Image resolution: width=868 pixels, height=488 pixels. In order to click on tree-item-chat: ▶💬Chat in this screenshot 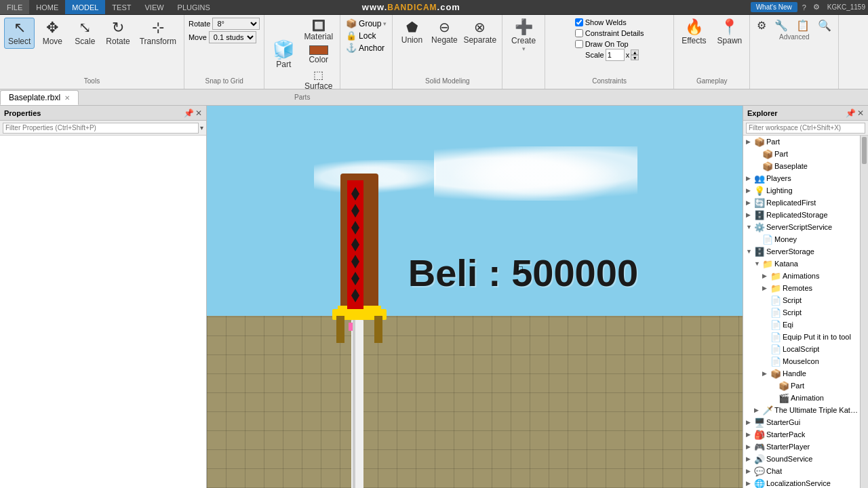, I will do `click(802, 471)`.